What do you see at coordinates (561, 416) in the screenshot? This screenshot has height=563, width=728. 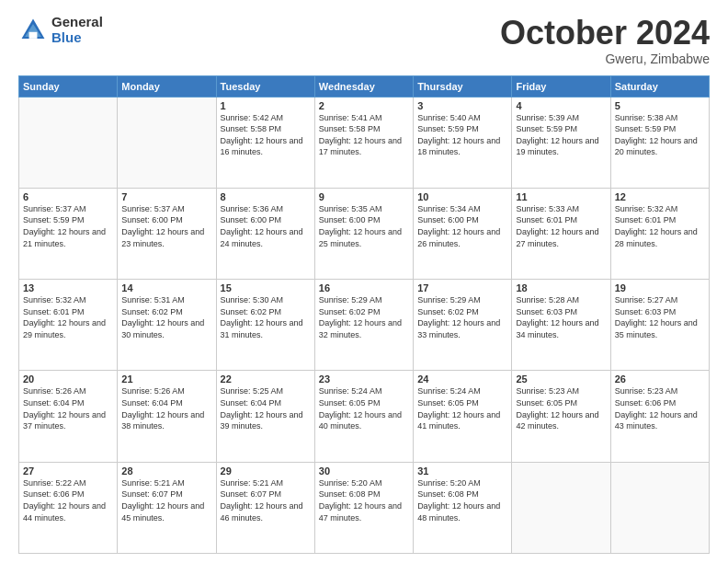 I see `calendar-cell: 25Sunrise: 5:23 AMSunset: 6:05 PMDayligh…` at bounding box center [561, 416].